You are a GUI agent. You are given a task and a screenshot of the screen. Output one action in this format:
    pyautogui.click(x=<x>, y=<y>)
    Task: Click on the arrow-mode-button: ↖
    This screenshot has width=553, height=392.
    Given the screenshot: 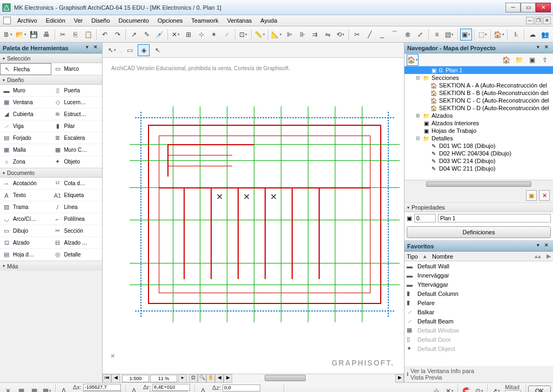 What is the action you would take?
    pyautogui.click(x=112, y=50)
    